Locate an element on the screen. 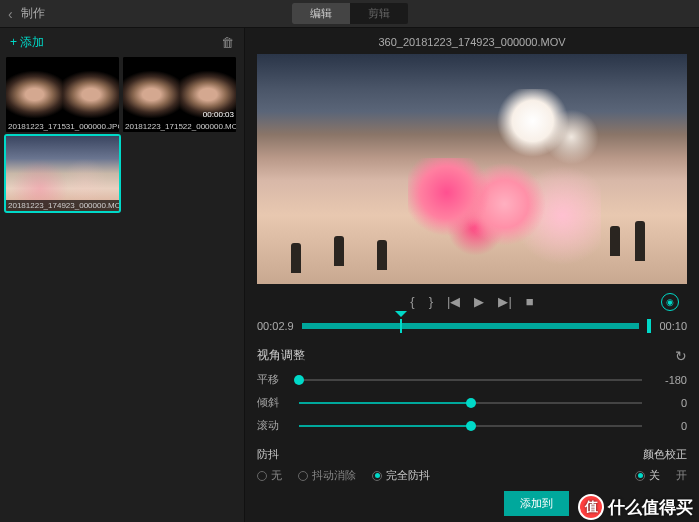 This screenshot has height=522, width=699. tilt-slider is located at coordinates (470, 403).